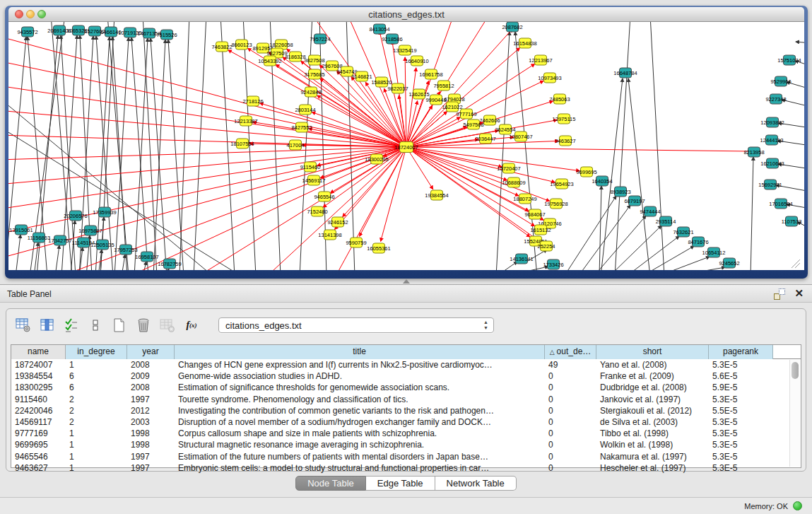 This screenshot has height=514, width=812. I want to click on table-cell: Corpus callosum shape and size in male p…, so click(360, 433).